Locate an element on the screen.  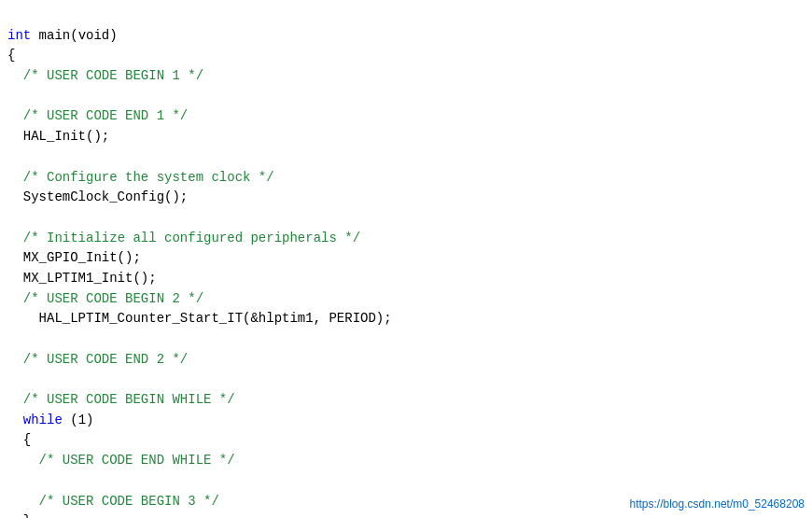
code-line: /* USER CODE END 1 */ is located at coordinates (406, 117).